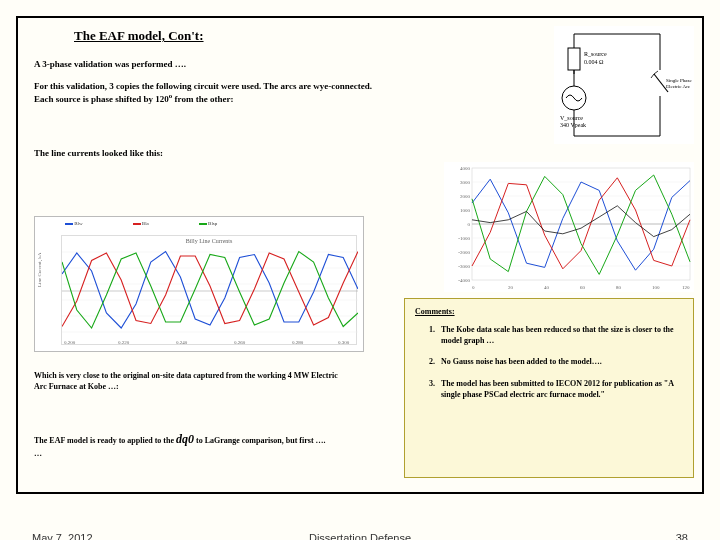 Image resolution: width=720 pixels, height=540 pixels. Describe the element at coordinates (560, 335) in the screenshot. I see `comment-item: The Kobe data scale has been reduced so …` at that location.